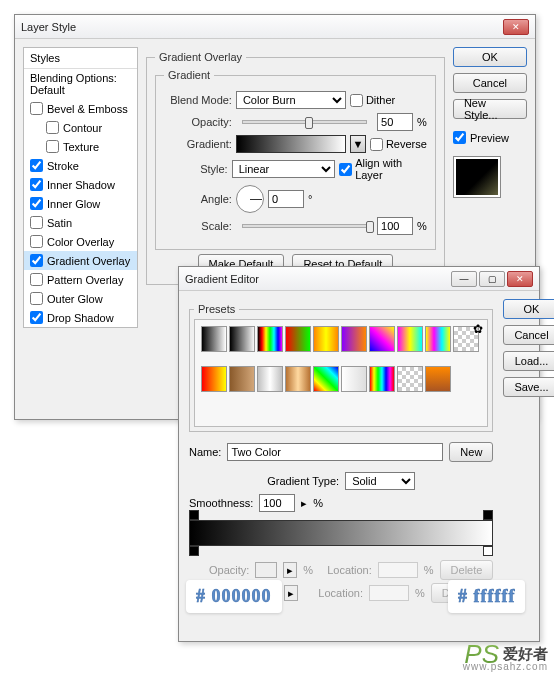 The width and height of the screenshot is (554, 674). I want to click on ge-load-button: Load..., so click(528, 361).